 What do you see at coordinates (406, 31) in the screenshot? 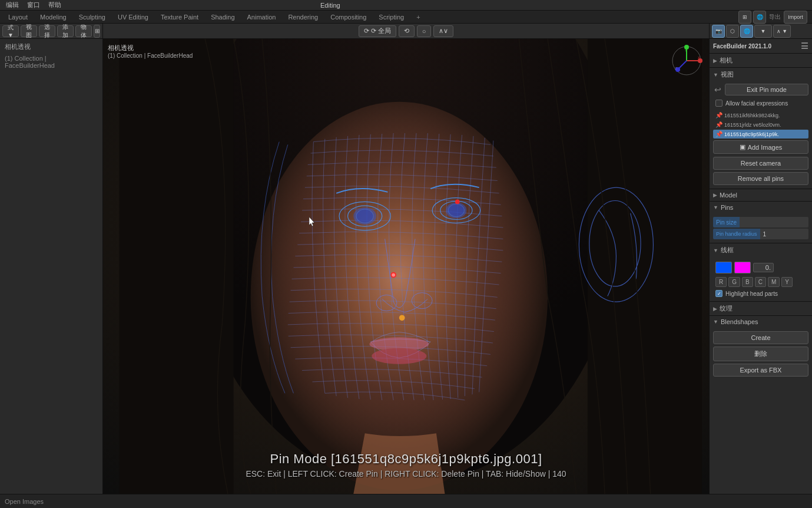
I see `snap-btn: ⟲` at bounding box center [406, 31].